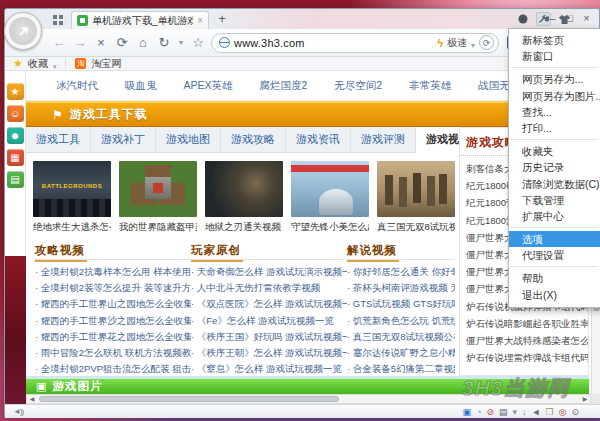  I want to click on video-list-item: 塞尔达传说旷野之息小精灵怎么获得, so click(401, 353).